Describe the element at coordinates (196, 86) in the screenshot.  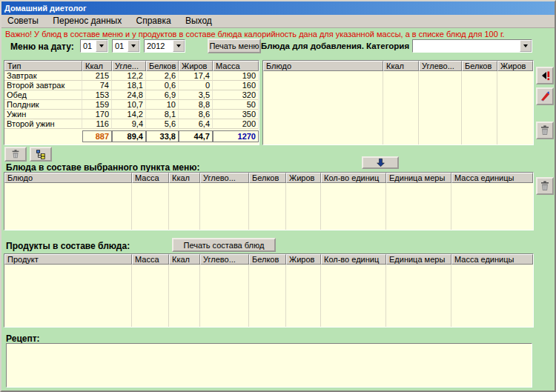
I see `cell-fat: 0` at that location.